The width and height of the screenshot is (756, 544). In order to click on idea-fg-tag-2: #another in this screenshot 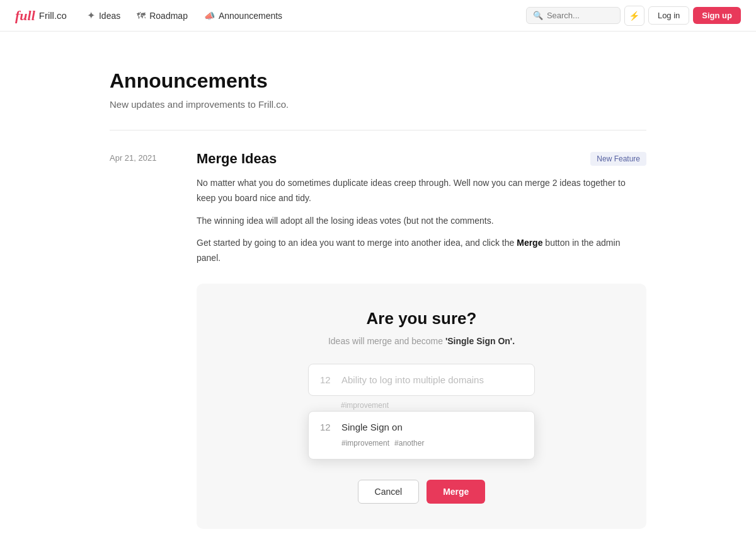, I will do `click(410, 443)`.